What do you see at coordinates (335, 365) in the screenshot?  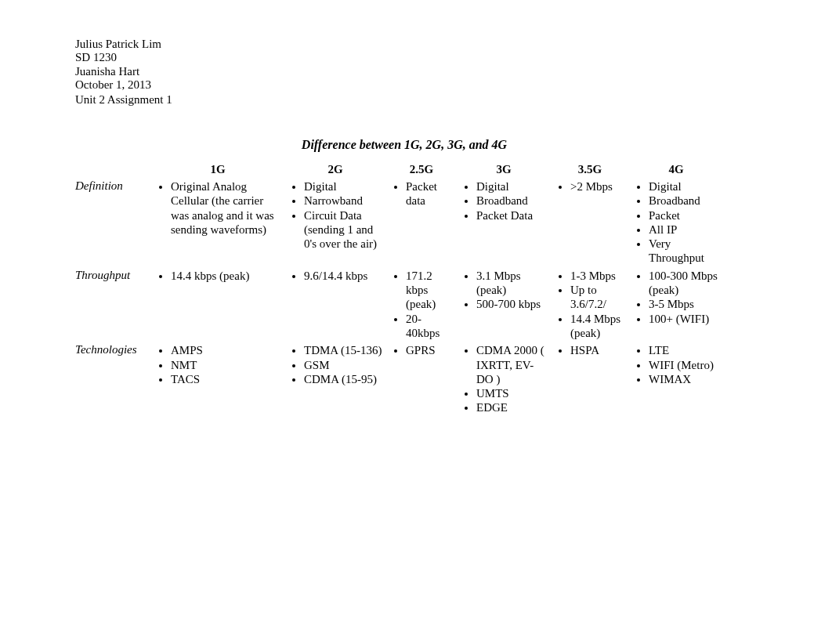 I see `cell-list: TDMA (15-136)GSMCDMA (15-95)` at bounding box center [335, 365].